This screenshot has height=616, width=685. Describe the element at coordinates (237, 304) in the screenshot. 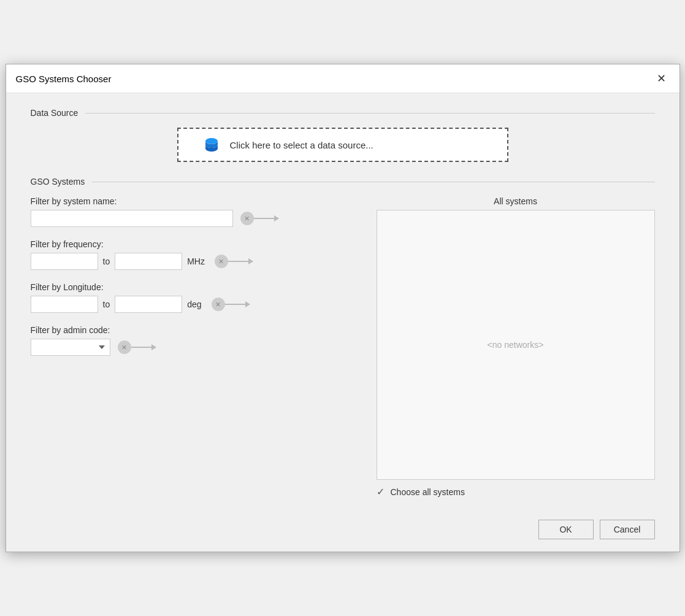

I see `longitude-arrow-line` at that location.